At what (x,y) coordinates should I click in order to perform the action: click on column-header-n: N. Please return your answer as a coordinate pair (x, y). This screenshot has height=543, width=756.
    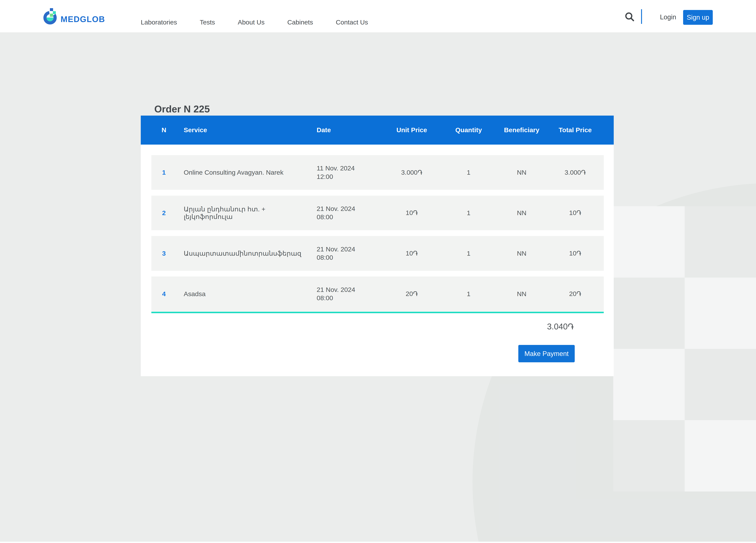
    Looking at the image, I should click on (164, 130).